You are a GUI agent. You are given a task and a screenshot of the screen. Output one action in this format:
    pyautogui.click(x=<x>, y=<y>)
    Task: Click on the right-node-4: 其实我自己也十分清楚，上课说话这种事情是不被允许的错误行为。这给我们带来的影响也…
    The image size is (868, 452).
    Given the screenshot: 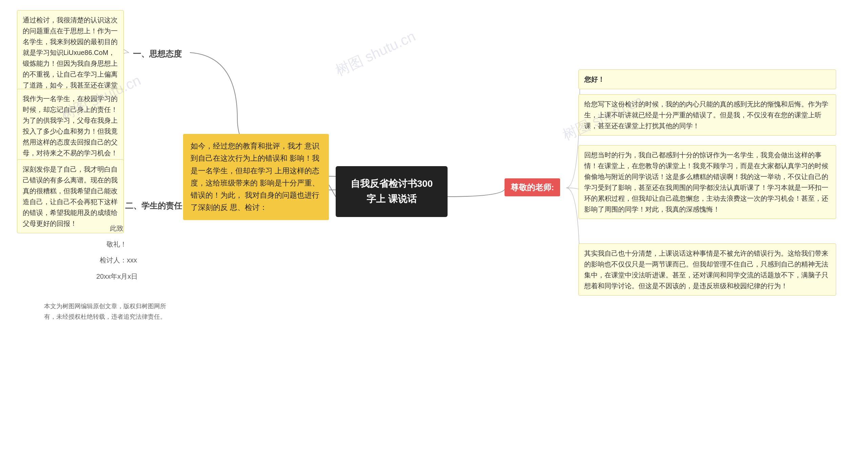 What is the action you would take?
    pyautogui.click(x=707, y=270)
    